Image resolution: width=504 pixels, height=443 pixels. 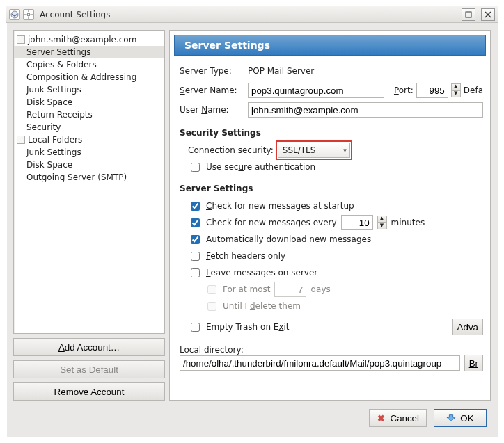 What do you see at coordinates (231, 150) in the screenshot?
I see `connection-security-label: Connection security:` at bounding box center [231, 150].